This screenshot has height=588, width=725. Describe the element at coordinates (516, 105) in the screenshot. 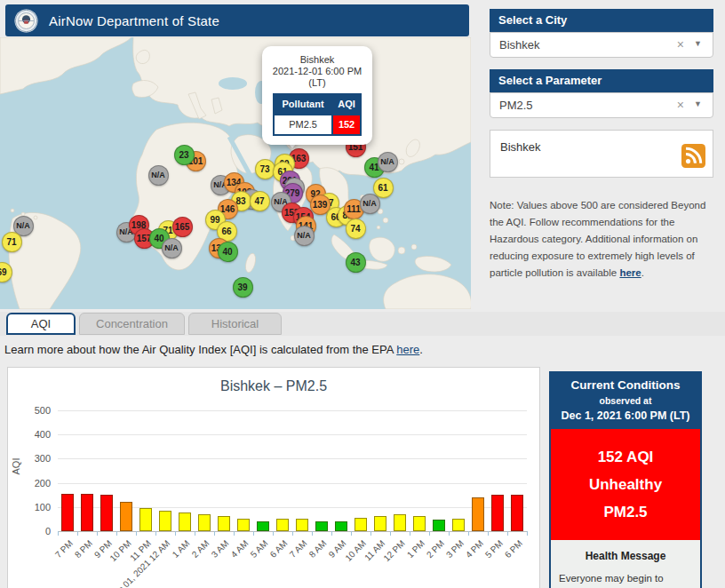

I see `parameter-select-value: PM2.5` at that location.